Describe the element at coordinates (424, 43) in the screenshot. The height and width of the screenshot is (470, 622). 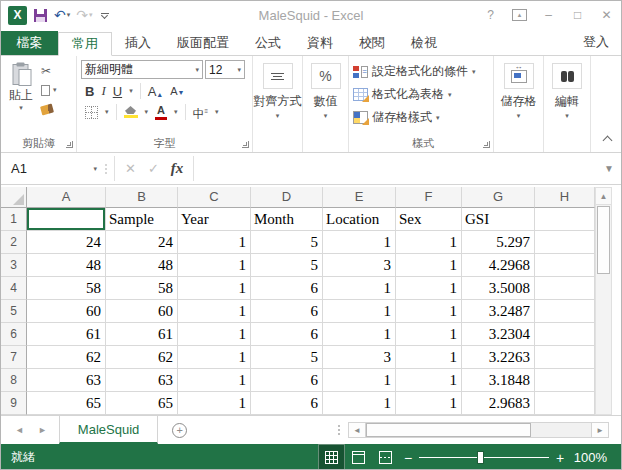
I see `tab-7: 檢視` at that location.